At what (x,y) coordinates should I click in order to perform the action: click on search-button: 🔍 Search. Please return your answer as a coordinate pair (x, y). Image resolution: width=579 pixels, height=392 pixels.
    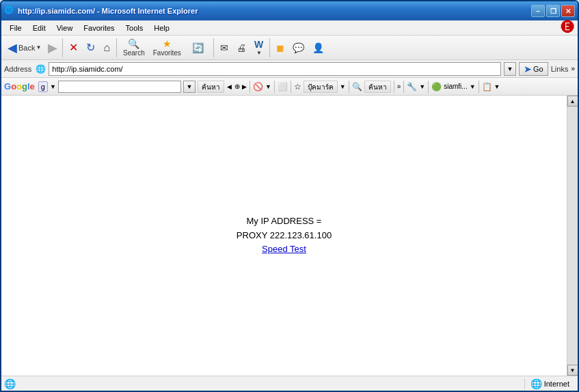
    Looking at the image, I should click on (134, 48).